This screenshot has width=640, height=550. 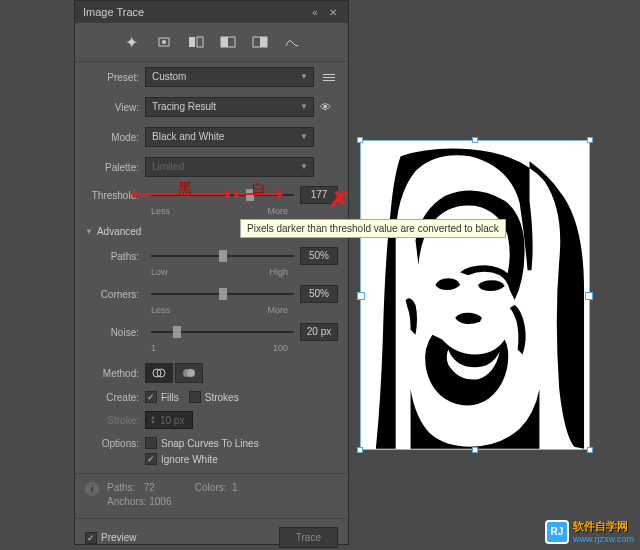 What do you see at coordinates (222, 398) in the screenshot?
I see `strokes-label: Strokes` at bounding box center [222, 398].